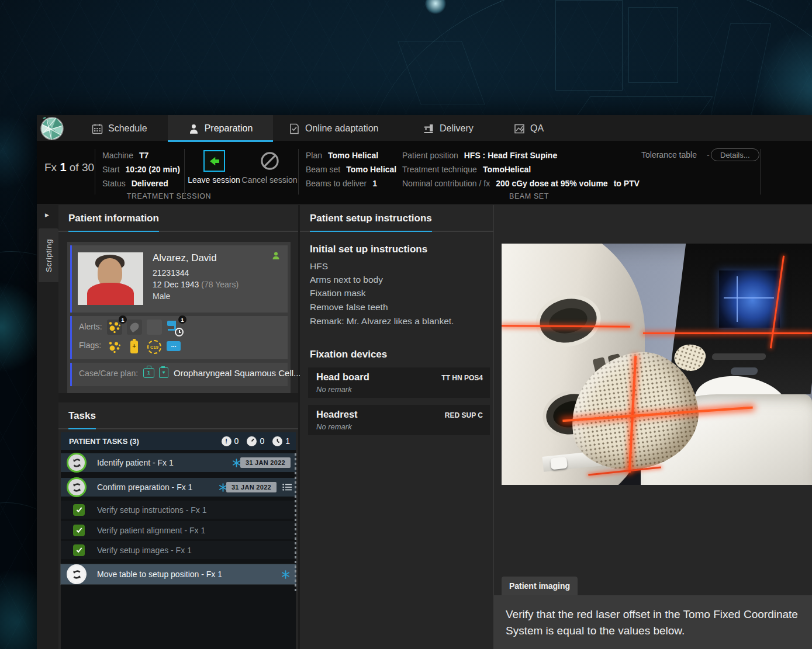  Describe the element at coordinates (595, 631) in the screenshot. I see `imaging-instruction-line-2: System is equal to the values below.` at that location.